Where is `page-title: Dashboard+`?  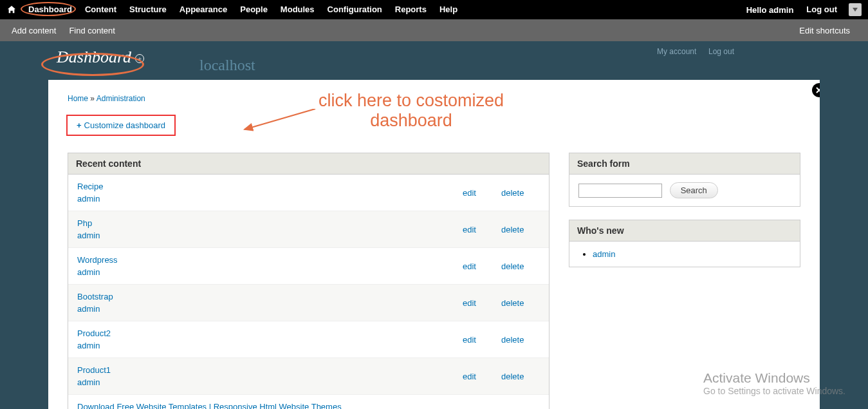 page-title: Dashboard+ is located at coordinates (100, 57).